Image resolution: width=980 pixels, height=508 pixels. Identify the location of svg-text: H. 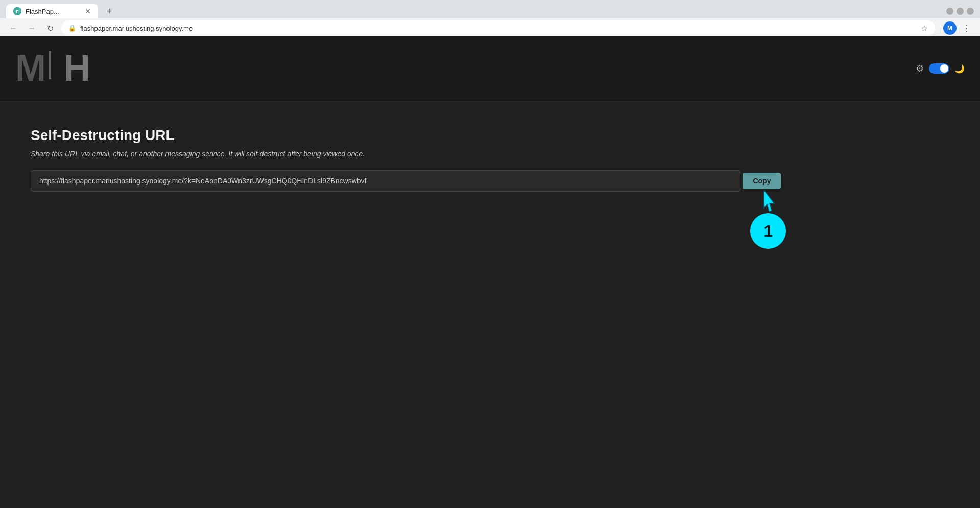
(77, 67).